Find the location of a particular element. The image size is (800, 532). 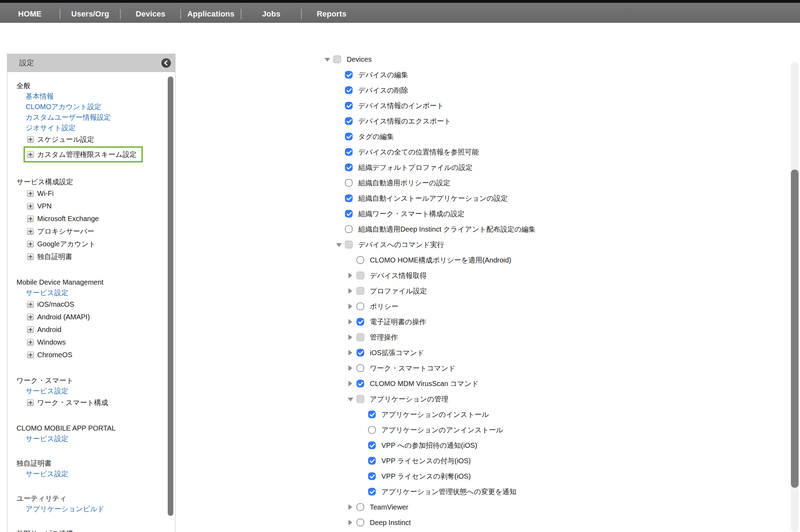

sidebar-link: アプリケーションビルド is located at coordinates (56, 509).